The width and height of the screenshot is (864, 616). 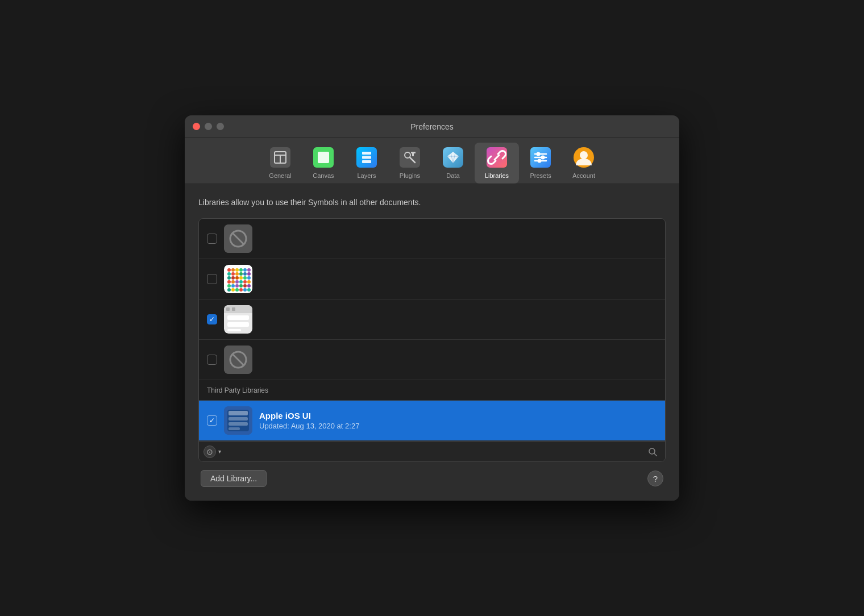 What do you see at coordinates (212, 319) in the screenshot?
I see `library-checkbox-3: ✓` at bounding box center [212, 319].